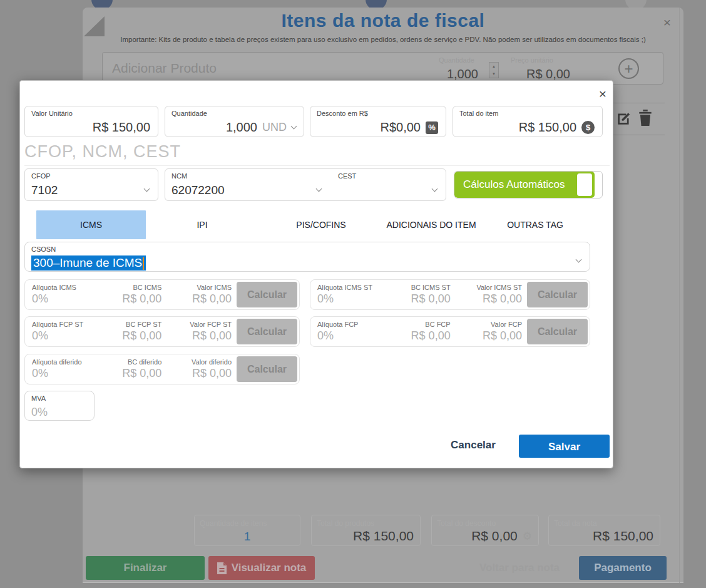  Describe the element at coordinates (91, 185) in the screenshot. I see `cfop-select: CFOP 7102` at that location.